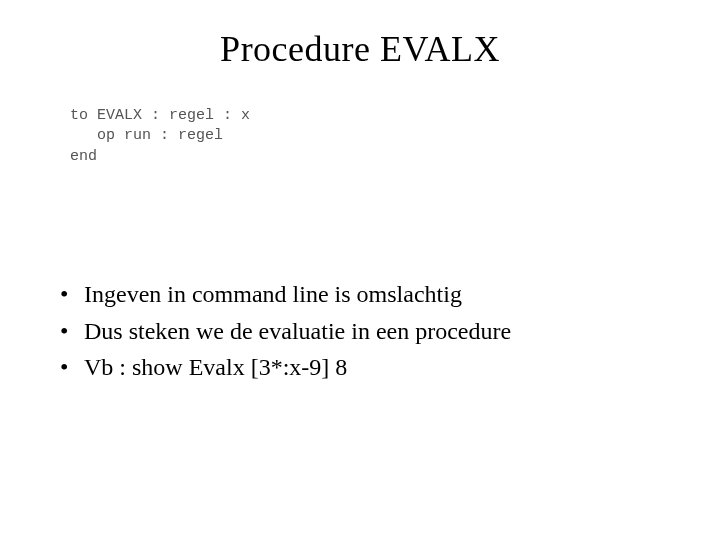  Describe the element at coordinates (360, 368) in the screenshot. I see `list-item: Vb : show Evalx [3*:x-9] 8` at that location.